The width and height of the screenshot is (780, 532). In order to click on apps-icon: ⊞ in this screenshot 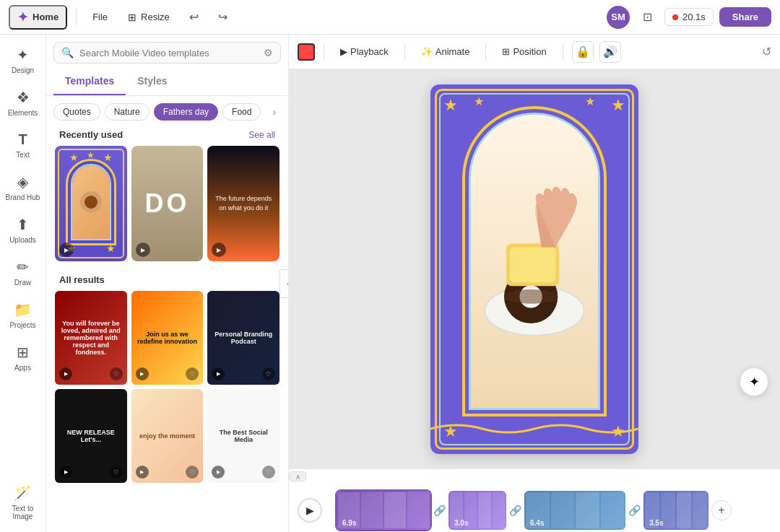, I will do `click(23, 352)`.